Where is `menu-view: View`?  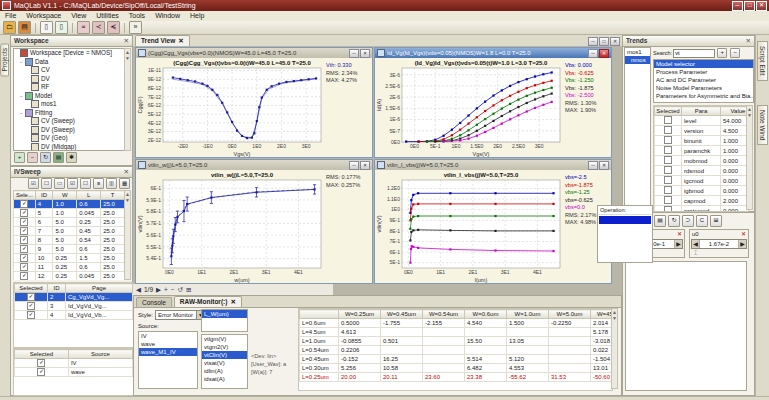
menu-view: View is located at coordinates (78, 16).